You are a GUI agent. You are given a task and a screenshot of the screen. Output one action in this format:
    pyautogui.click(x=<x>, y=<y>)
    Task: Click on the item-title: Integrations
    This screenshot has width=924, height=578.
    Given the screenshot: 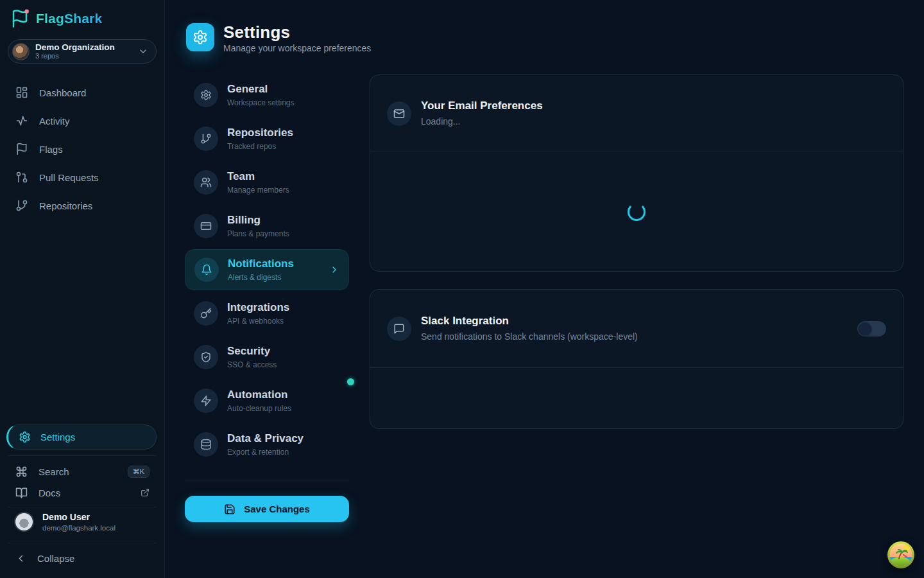 What is the action you would take?
    pyautogui.click(x=258, y=308)
    